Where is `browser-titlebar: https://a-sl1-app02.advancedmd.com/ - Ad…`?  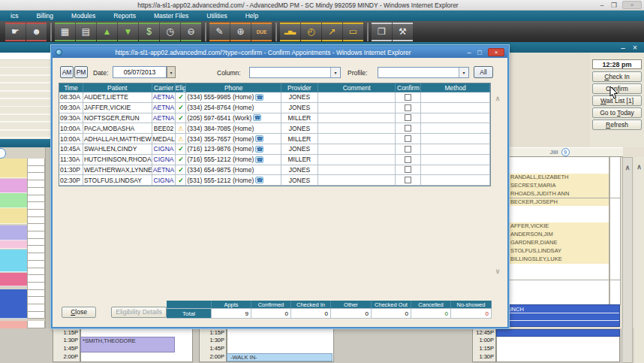
browser-titlebar: https://a-sl1-app02.advancedmd.com/ - Ad… is located at coordinates (322, 5).